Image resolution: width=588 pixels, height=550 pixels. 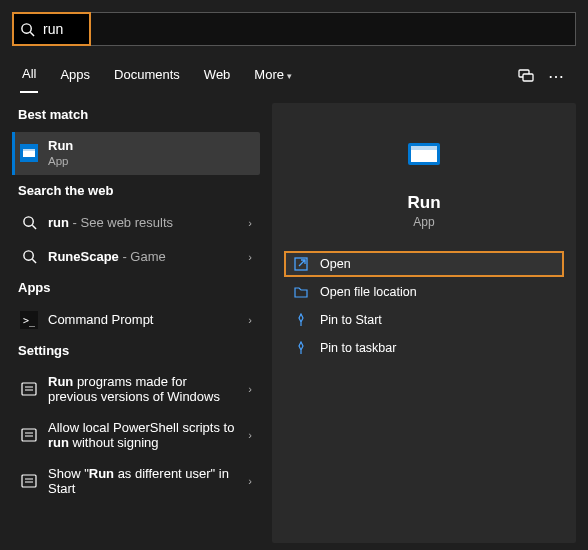 What do you see at coordinates (110, 222) in the screenshot?
I see `result-title: run - See web results` at bounding box center [110, 222].